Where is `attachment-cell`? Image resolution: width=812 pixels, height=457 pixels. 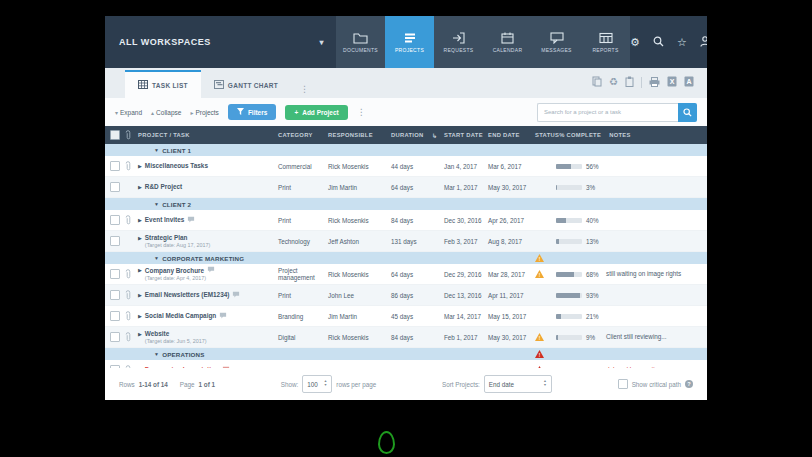 attachment-cell is located at coordinates (132, 274).